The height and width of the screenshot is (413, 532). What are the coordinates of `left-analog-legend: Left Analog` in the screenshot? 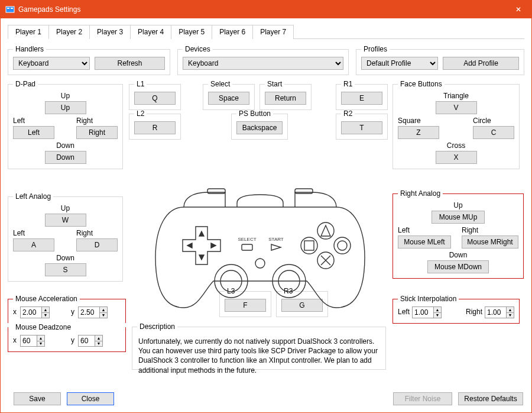 It's located at (33, 196).